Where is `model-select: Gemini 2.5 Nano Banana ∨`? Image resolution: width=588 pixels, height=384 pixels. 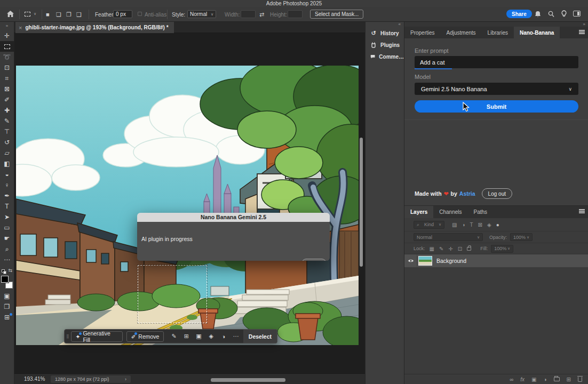
model-select: Gemini 2.5 Nano Banana ∨ is located at coordinates (496, 89).